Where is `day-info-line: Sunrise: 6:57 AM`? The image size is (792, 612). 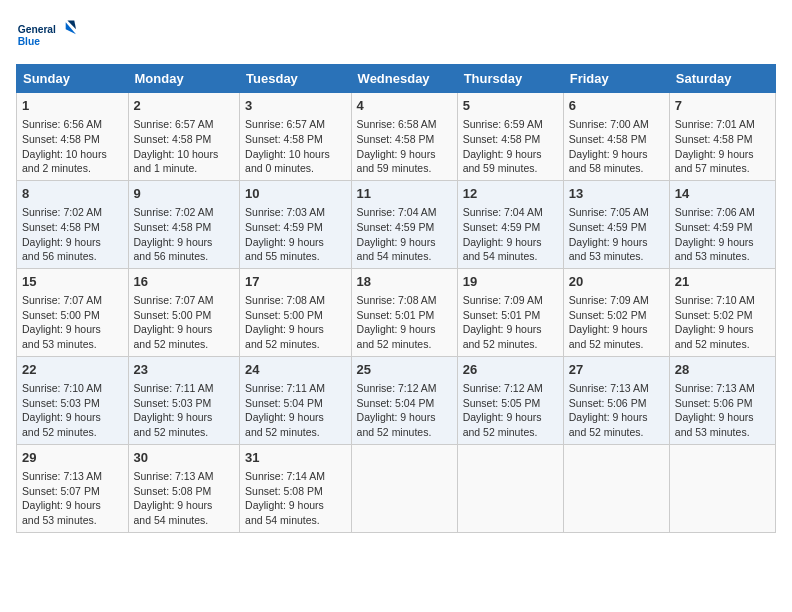
day-info-line: Sunrise: 6:57 AM is located at coordinates (184, 124).